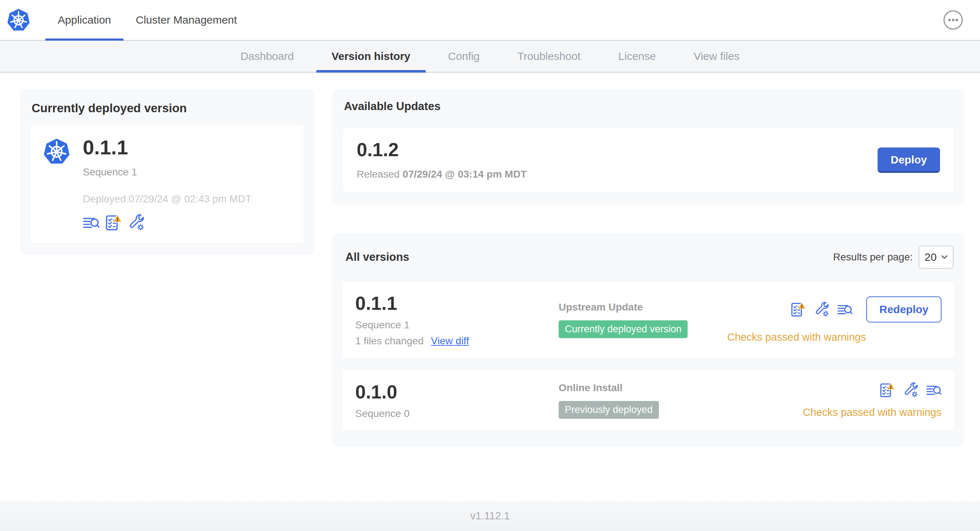  Describe the element at coordinates (643, 307) in the screenshot. I see `version-source-label: Upstream Update` at that location.